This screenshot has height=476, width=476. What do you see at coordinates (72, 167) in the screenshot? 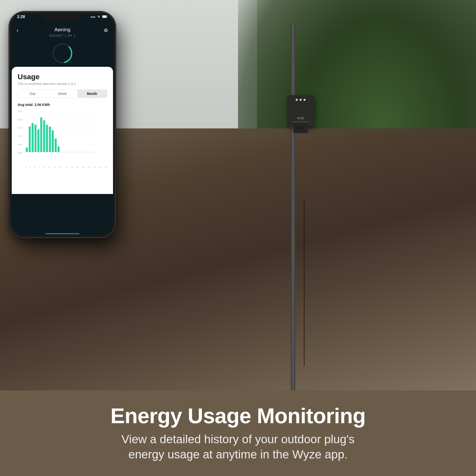
I see `x-label-19: 19` at bounding box center [72, 167].